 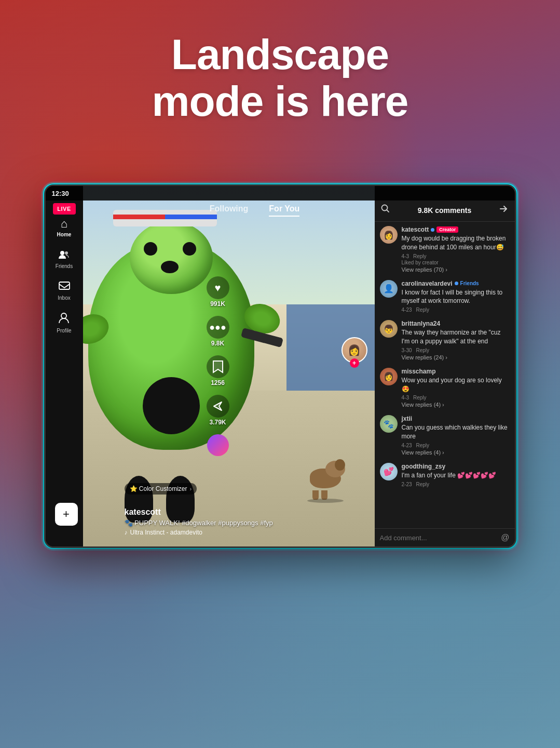 What do you see at coordinates (64, 319) in the screenshot?
I see `profile-icon` at bounding box center [64, 319].